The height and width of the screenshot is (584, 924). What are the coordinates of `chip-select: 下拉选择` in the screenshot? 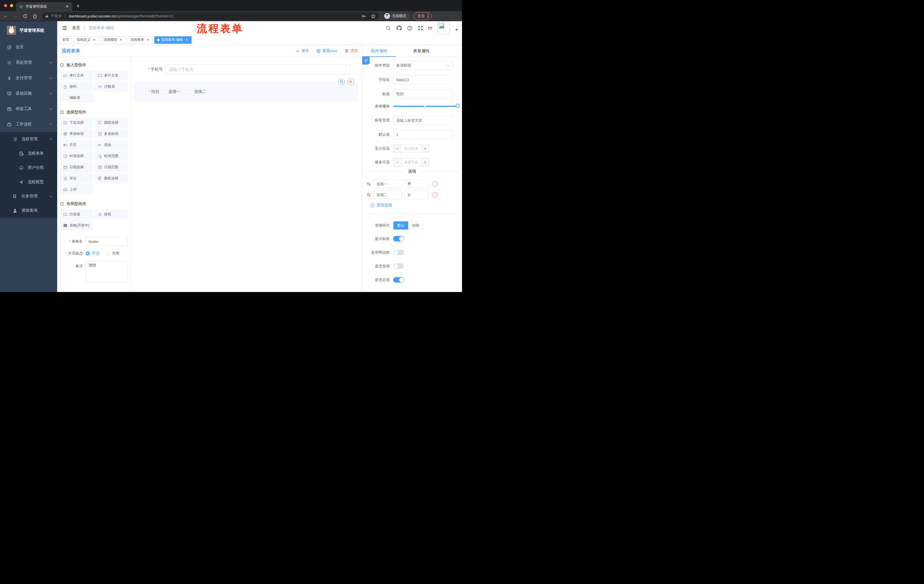 It's located at (76, 123).